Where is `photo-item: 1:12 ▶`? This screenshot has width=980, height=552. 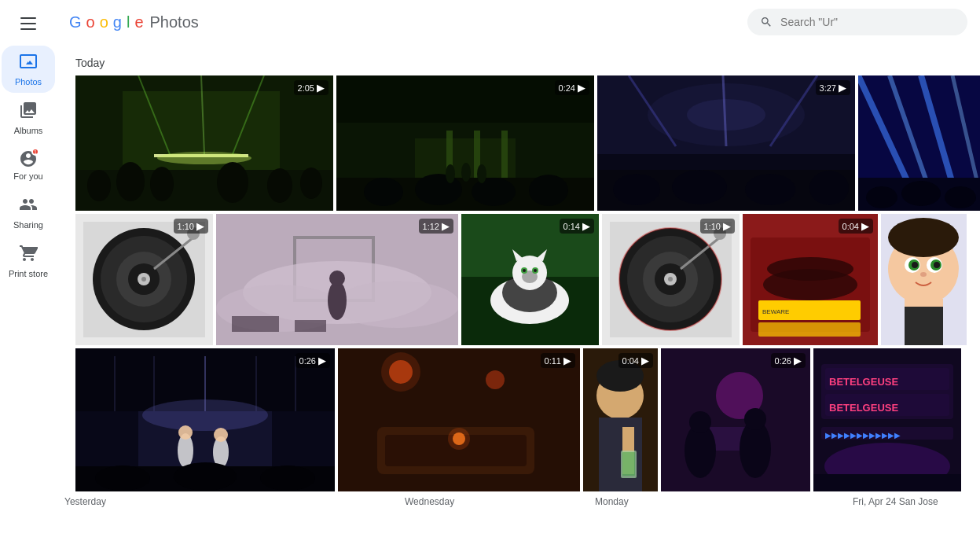 photo-item: 1:12 ▶ is located at coordinates (337, 280).